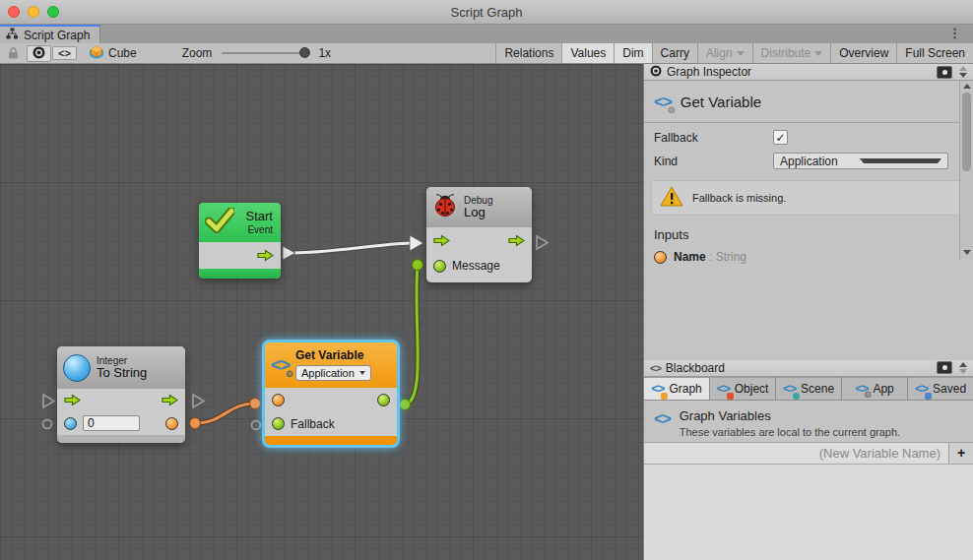  I want to click on tab-graph: <> Graph, so click(678, 388).